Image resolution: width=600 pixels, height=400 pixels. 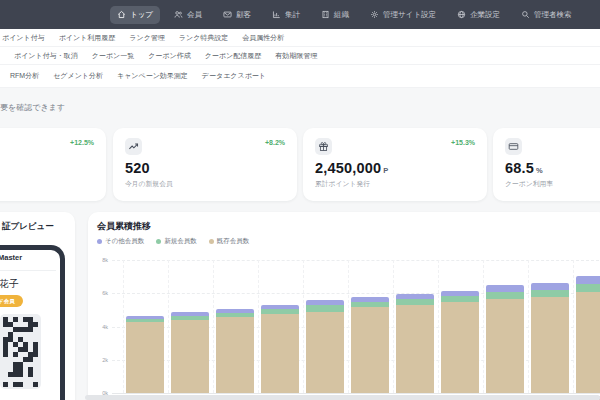 What do you see at coordinates (46, 56) in the screenshot?
I see `submenu-link: ポイント付与・取消` at bounding box center [46, 56].